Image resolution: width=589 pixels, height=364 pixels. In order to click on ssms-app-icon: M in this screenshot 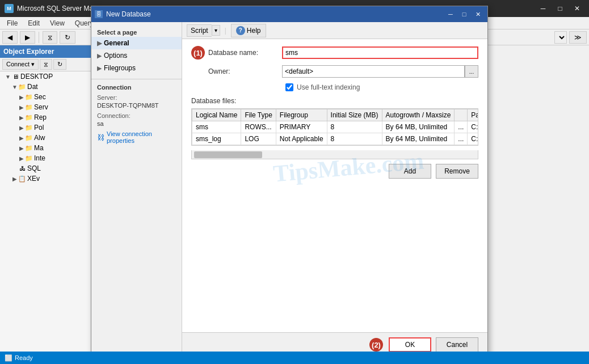, I will do `click(9, 9)`.